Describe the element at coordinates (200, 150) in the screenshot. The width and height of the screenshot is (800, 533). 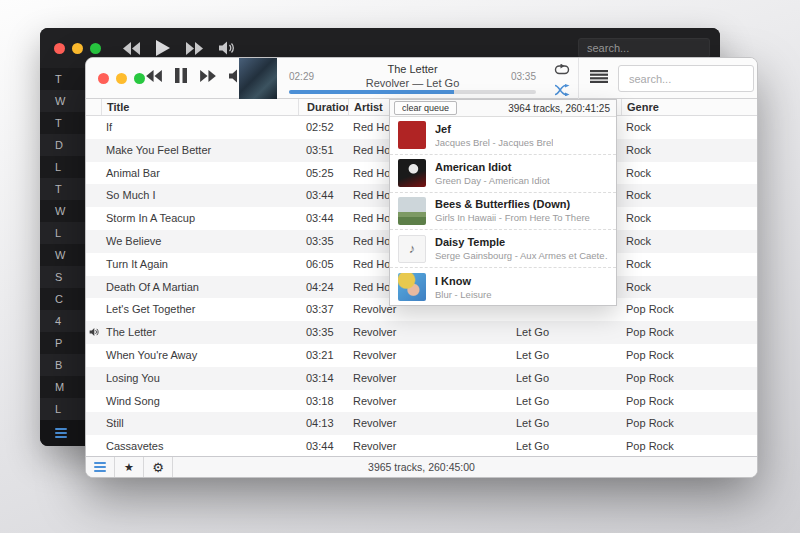
I see `cell-title: Make You Feel Better` at that location.